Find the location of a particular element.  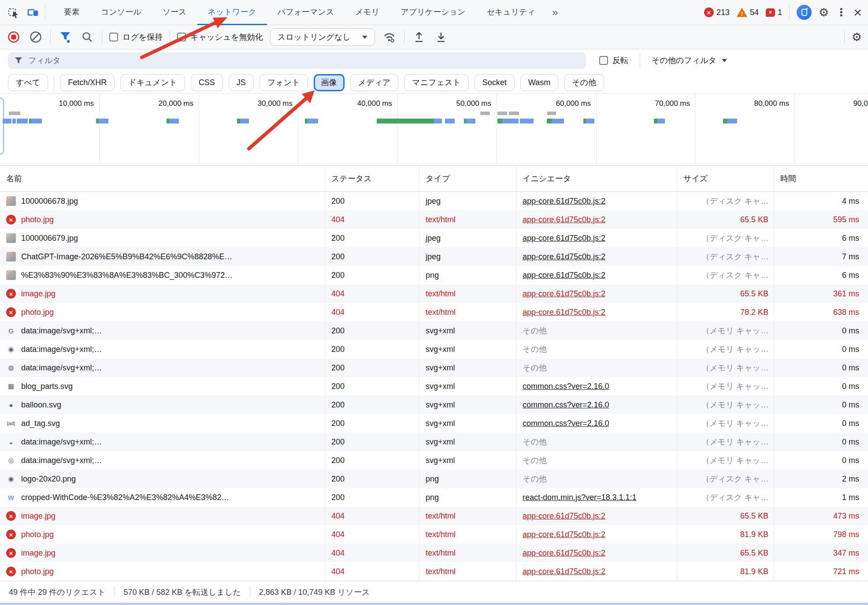

table-row: 1000006678.jpg200jpegapp-core.61d75c0b.j… is located at coordinates (434, 201).